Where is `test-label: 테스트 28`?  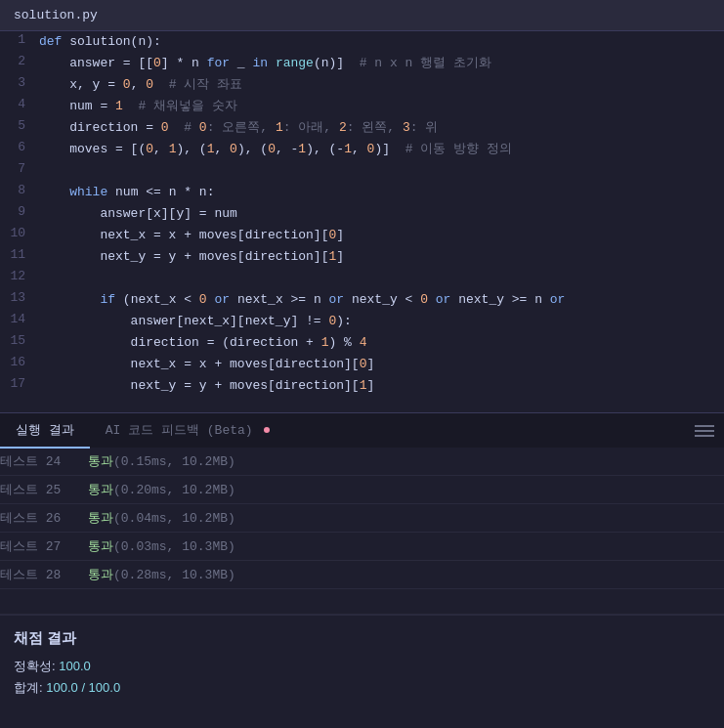
test-label: 테스트 28 is located at coordinates (44, 575).